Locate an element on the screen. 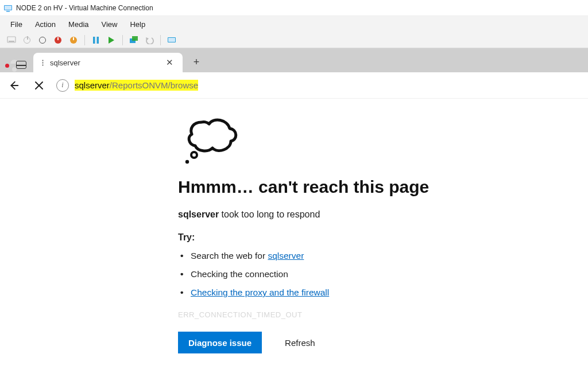 The height and width of the screenshot is (385, 588). browser-tab: ⁝ sqlserver ✕ is located at coordinates (108, 63).